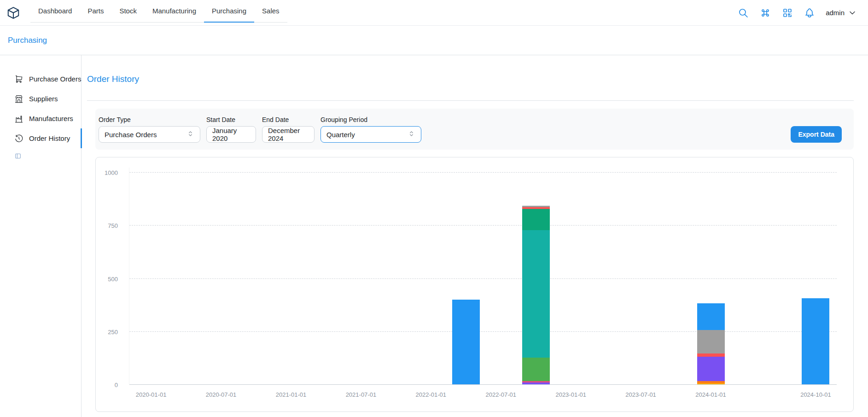  What do you see at coordinates (711, 395) in the screenshot?
I see `x-tick-label: 2024-01-01` at bounding box center [711, 395].